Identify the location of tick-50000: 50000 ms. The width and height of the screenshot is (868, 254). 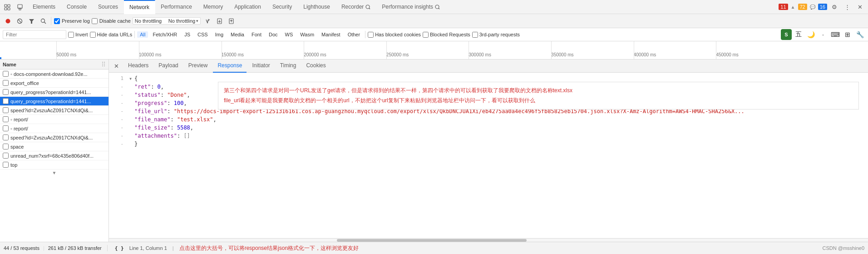
(66, 55).